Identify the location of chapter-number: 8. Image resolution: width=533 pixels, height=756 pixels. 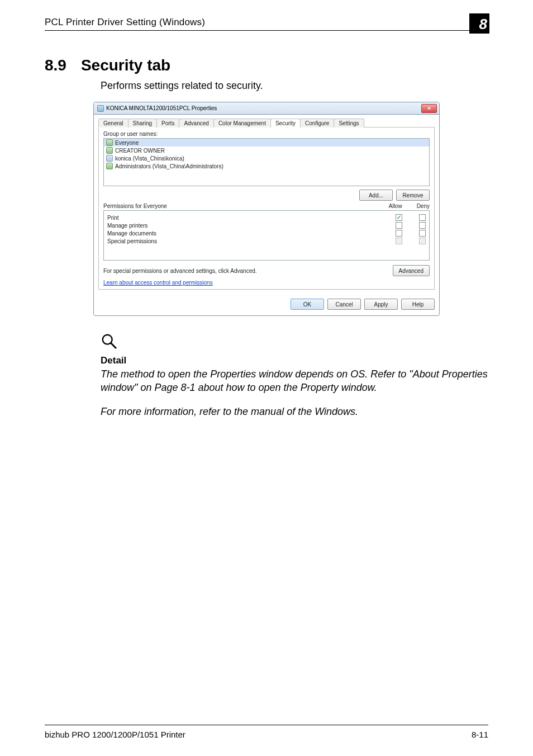
(483, 25).